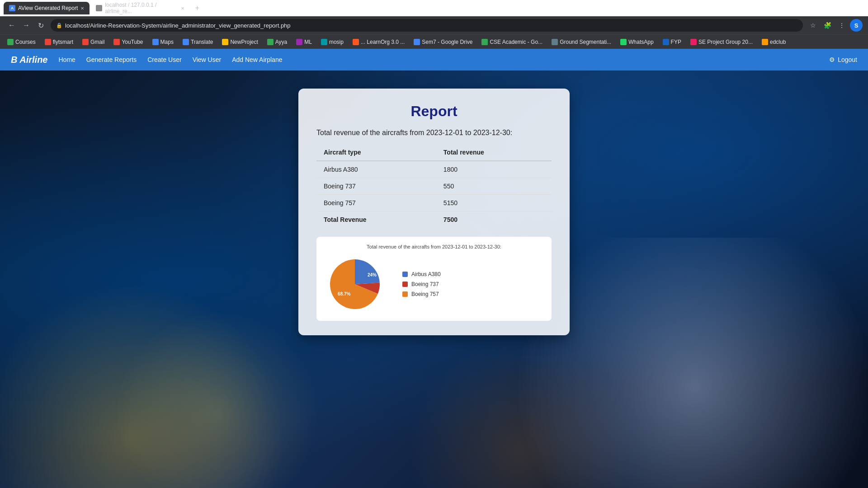 The image size is (868, 488). What do you see at coordinates (827, 25) in the screenshot?
I see `extensions-btn: 🧩` at bounding box center [827, 25].